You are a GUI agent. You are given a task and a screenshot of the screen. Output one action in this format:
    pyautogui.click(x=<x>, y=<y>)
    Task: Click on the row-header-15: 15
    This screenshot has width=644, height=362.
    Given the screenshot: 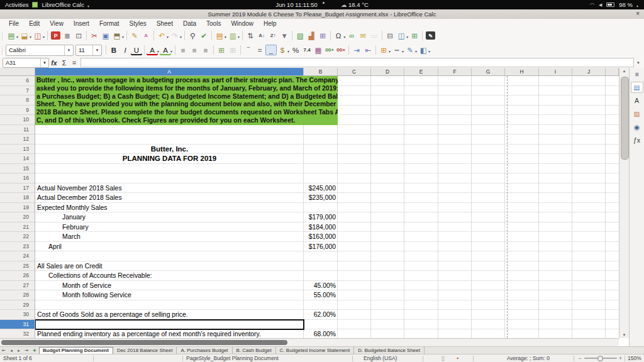 What is the action you would take?
    pyautogui.click(x=18, y=169)
    